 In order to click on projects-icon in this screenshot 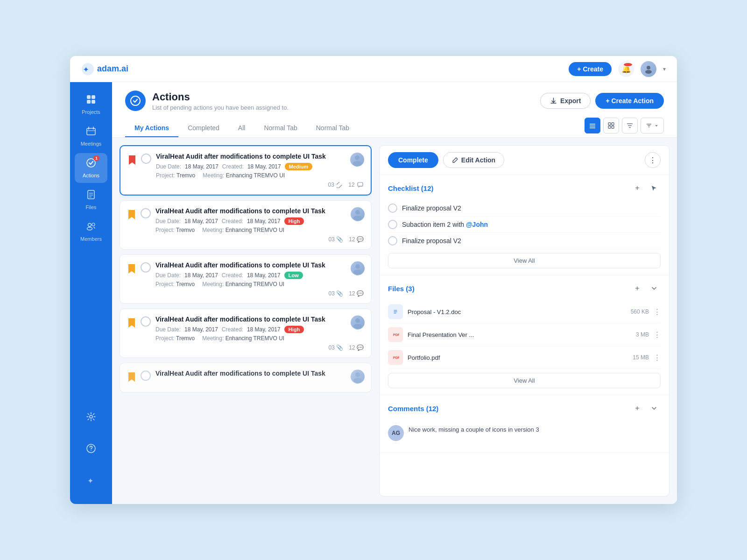, I will do `click(91, 101)`.